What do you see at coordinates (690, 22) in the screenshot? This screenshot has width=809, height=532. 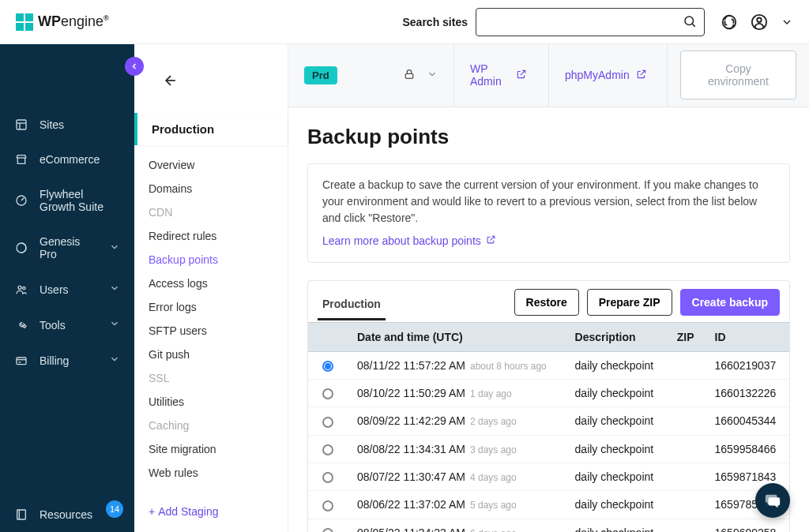 I see `search-icon` at bounding box center [690, 22].